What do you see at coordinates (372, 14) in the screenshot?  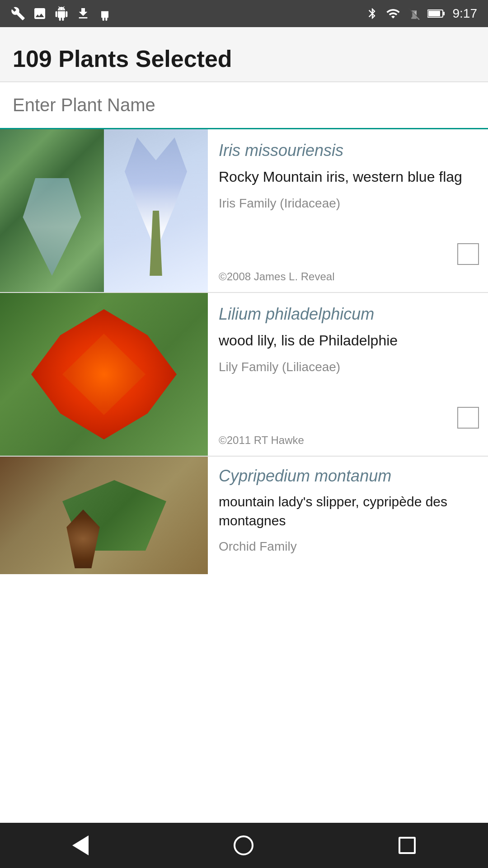 I see `bluetooth-icon` at bounding box center [372, 14].